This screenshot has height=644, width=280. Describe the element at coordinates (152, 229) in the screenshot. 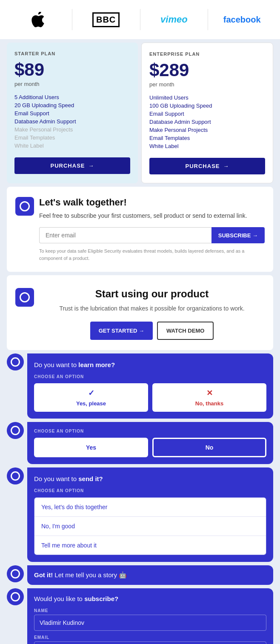

I see `walk-content: Let's walk together! Feel free to subscr…` at that location.